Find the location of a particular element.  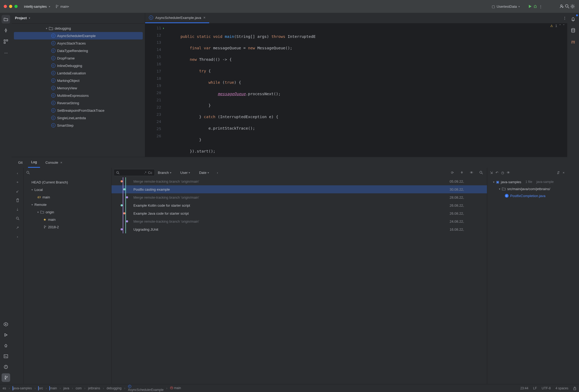

run-config-selector: ▢ UsertestData ▾ is located at coordinates (508, 6).